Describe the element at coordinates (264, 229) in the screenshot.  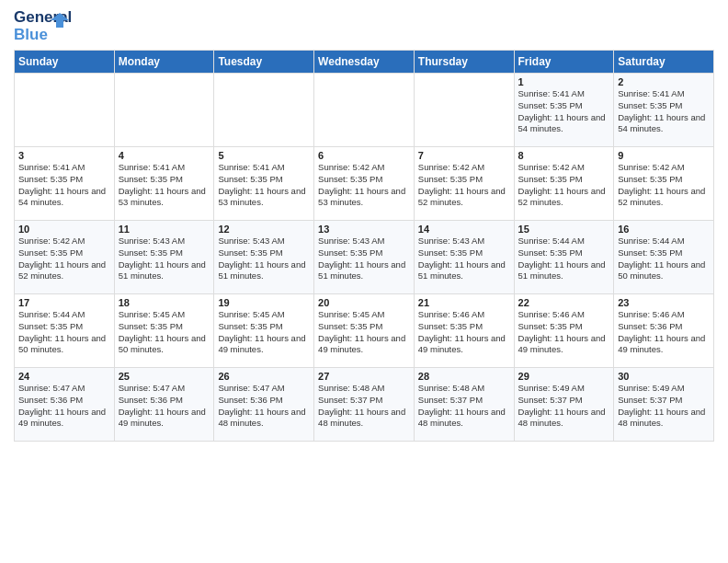
I see `day-number: 12` at that location.